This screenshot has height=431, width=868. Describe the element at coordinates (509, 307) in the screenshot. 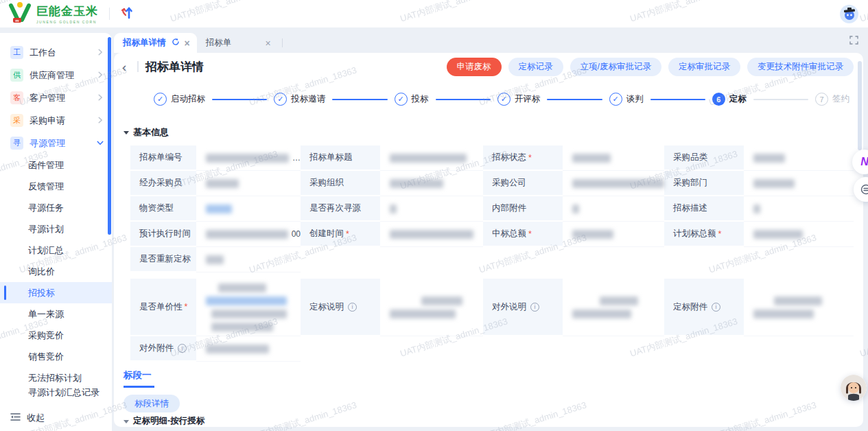

I see `field-label: 对外说明` at that location.